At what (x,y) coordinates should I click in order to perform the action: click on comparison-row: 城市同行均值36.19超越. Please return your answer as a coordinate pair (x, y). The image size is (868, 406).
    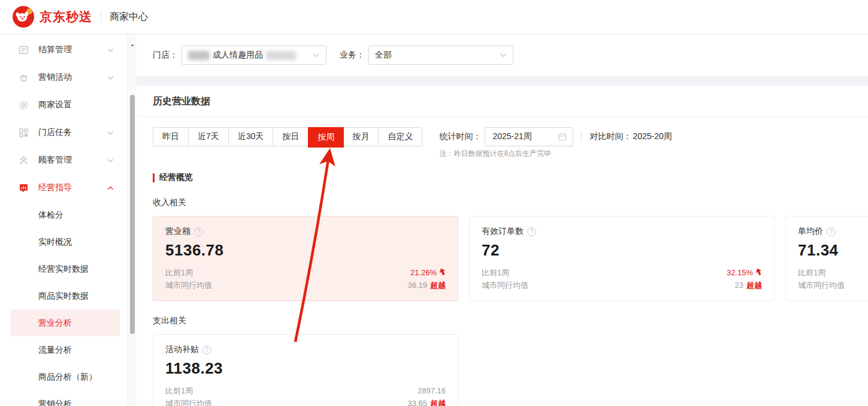
    Looking at the image, I should click on (306, 285).